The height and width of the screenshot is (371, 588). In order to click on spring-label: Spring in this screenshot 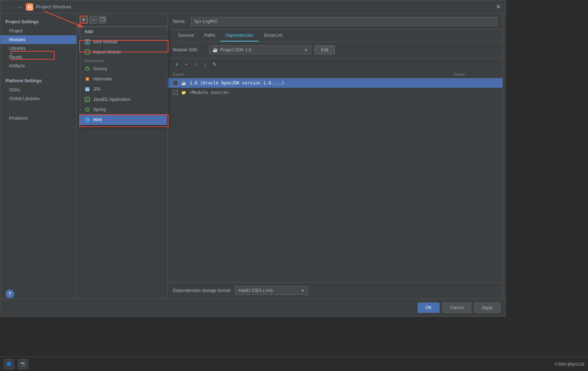, I will do `click(100, 110)`.